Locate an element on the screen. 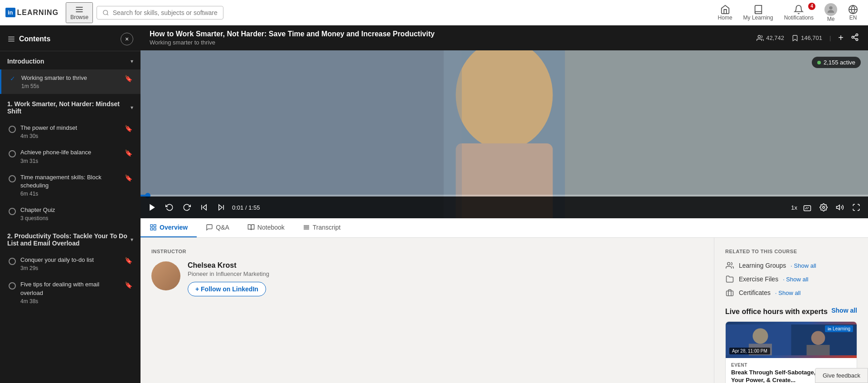 This screenshot has height=383, width=868. event-label: EVENT is located at coordinates (791, 365).